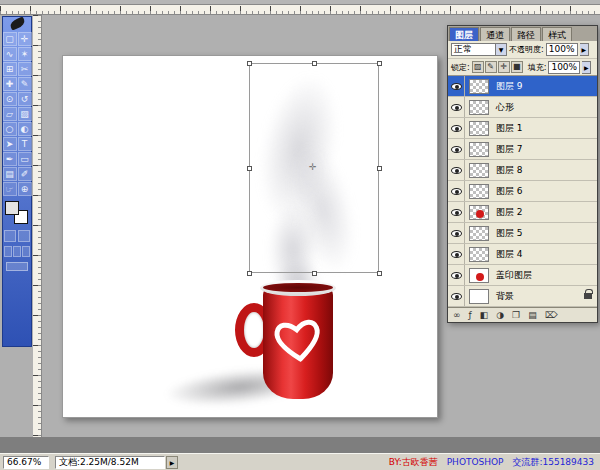  I want to click on layers-action-icon: ◧, so click(484, 315).